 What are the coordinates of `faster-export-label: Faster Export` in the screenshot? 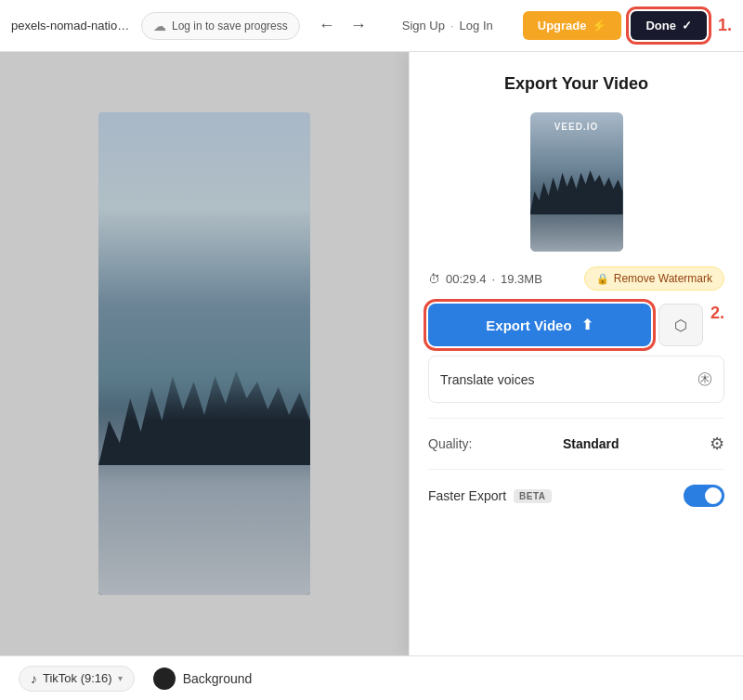 It's located at (467, 496).